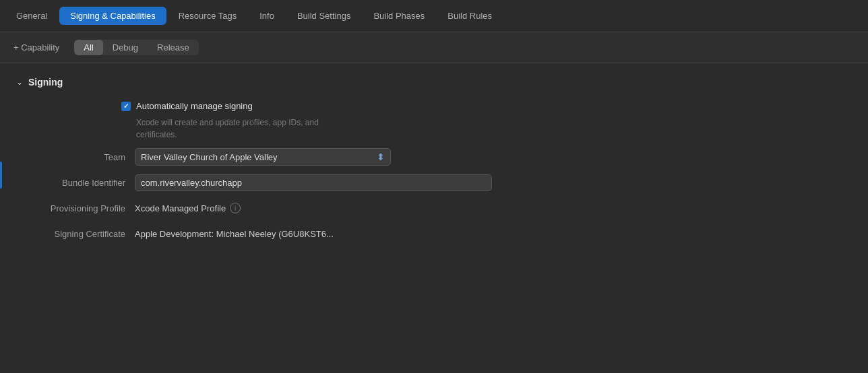 The image size is (868, 373). Describe the element at coordinates (228, 123) in the screenshot. I see `hint-line1: Xcode will create and update profiles, a…` at that location.